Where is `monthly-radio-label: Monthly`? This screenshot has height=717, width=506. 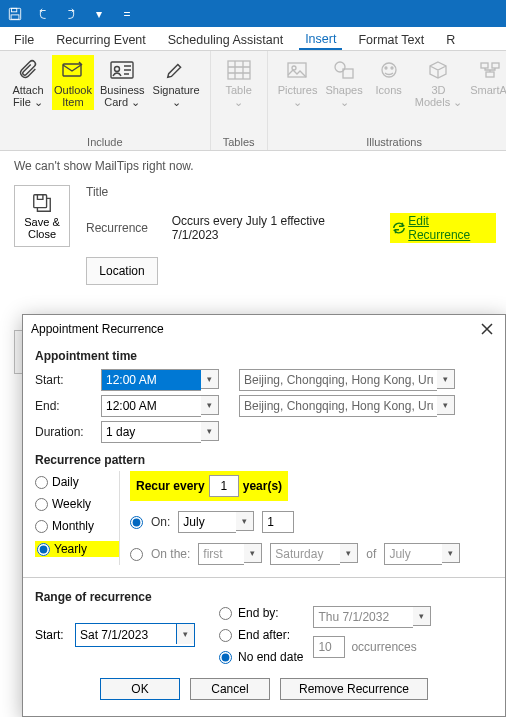
monthly-radio-label: Monthly is located at coordinates (73, 526).